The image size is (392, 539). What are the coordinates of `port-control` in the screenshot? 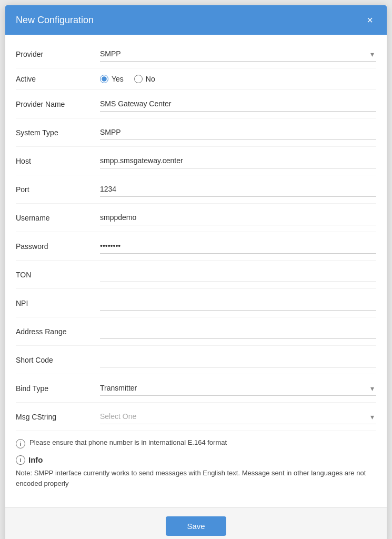 It's located at (238, 189).